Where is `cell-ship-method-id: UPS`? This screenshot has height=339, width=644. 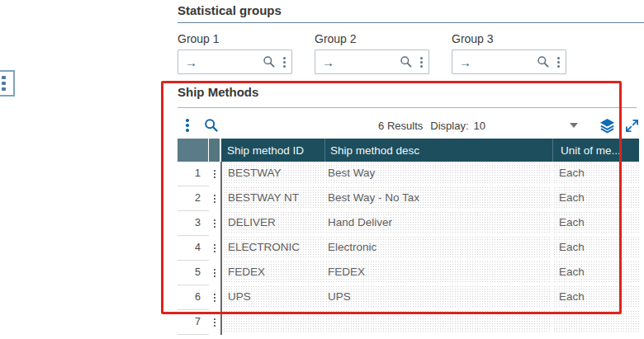 cell-ship-method-id: UPS is located at coordinates (272, 298).